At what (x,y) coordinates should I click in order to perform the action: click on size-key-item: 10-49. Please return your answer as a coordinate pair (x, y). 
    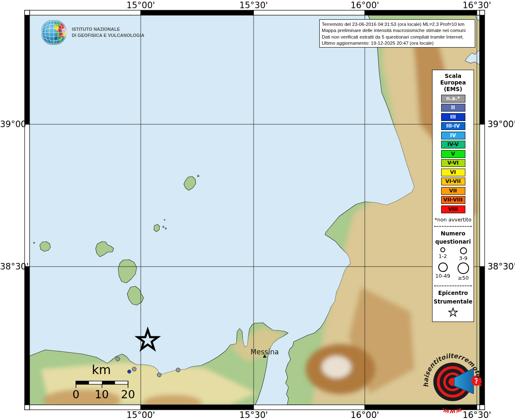
    Looking at the image, I should click on (443, 272).